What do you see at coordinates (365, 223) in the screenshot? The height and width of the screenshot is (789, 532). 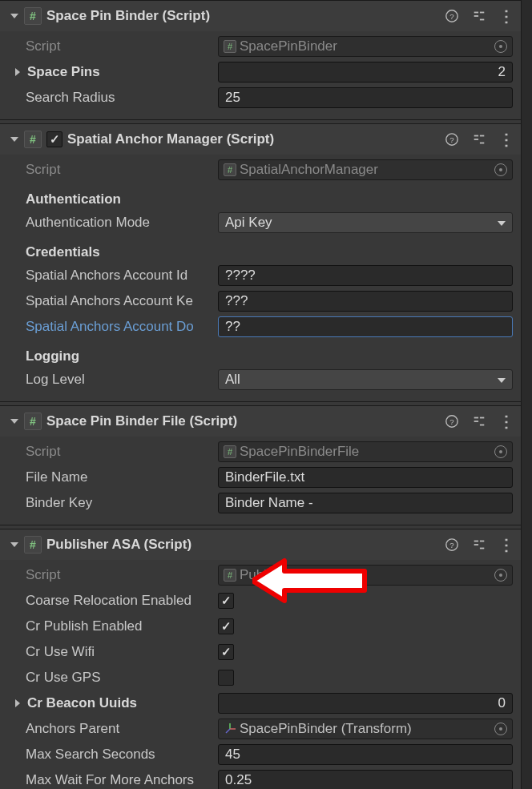 I see `auth-mode-dropdown: Api Key` at bounding box center [365, 223].